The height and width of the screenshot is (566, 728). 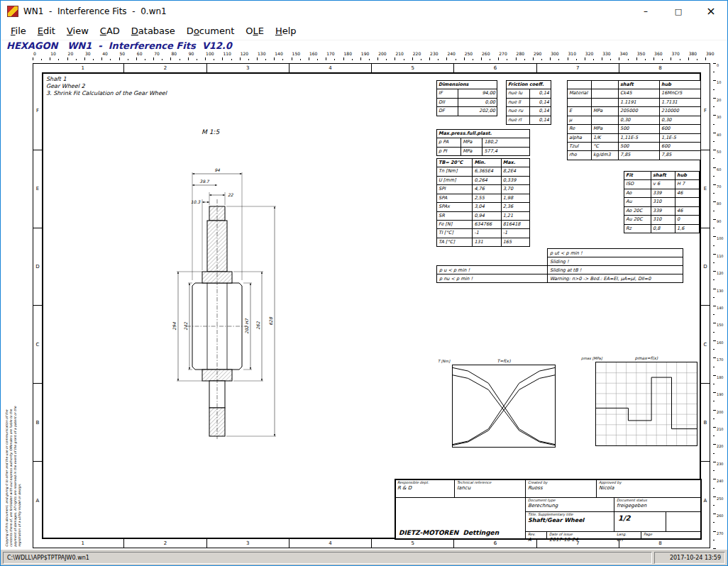 What do you see at coordinates (467, 94) in the screenshot?
I see `table-row: IF94,00` at bounding box center [467, 94].